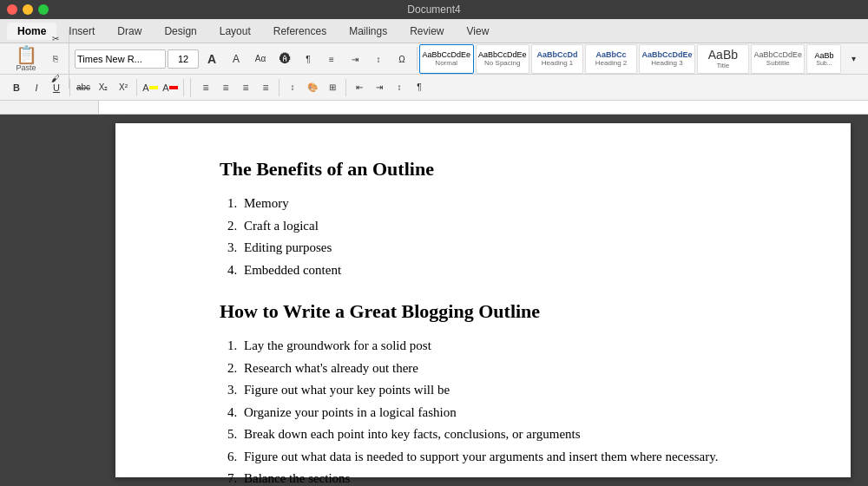 This screenshot has width=868, height=486. What do you see at coordinates (434, 88) in the screenshot?
I see `format-bar: B I U abc X₂ X² A A ≡ ≡ ≡ ≡ ↕ 🎨 ⊞ ⇤ ⇥ ↕ …` at bounding box center [434, 88].